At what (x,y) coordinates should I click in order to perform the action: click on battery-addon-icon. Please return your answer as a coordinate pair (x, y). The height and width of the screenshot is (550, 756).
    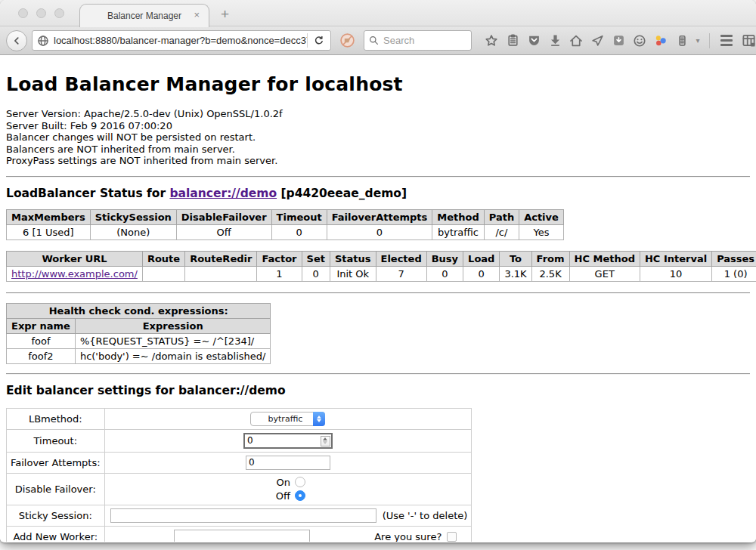
    Looking at the image, I should click on (682, 41).